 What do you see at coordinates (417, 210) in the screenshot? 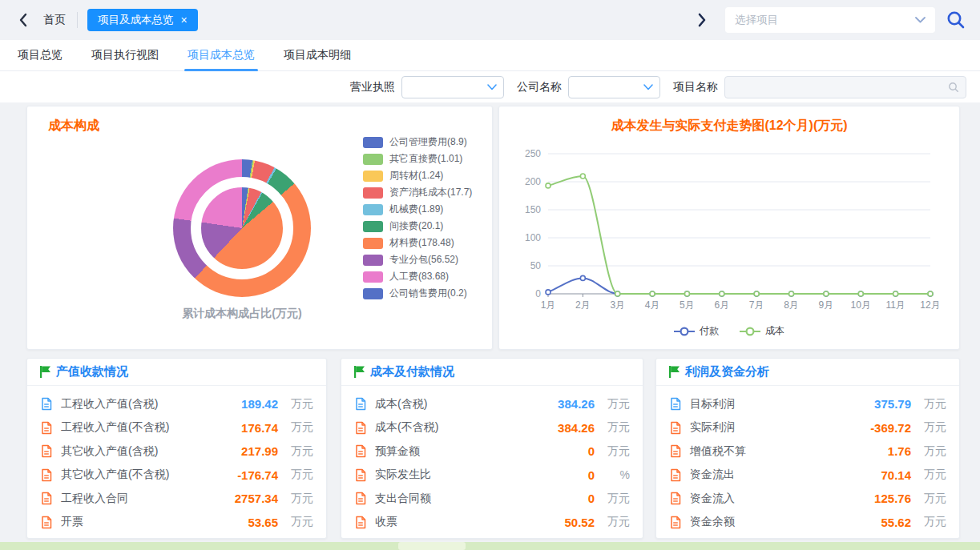
I see `legend-label: 机械费(1.89)` at bounding box center [417, 210].